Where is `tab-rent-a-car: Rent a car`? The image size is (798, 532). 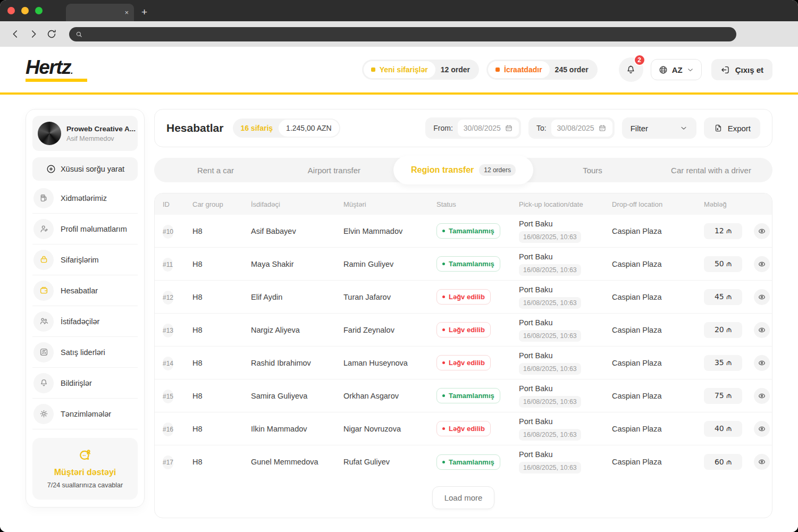 tab-rent-a-car: Rent a car is located at coordinates (216, 170).